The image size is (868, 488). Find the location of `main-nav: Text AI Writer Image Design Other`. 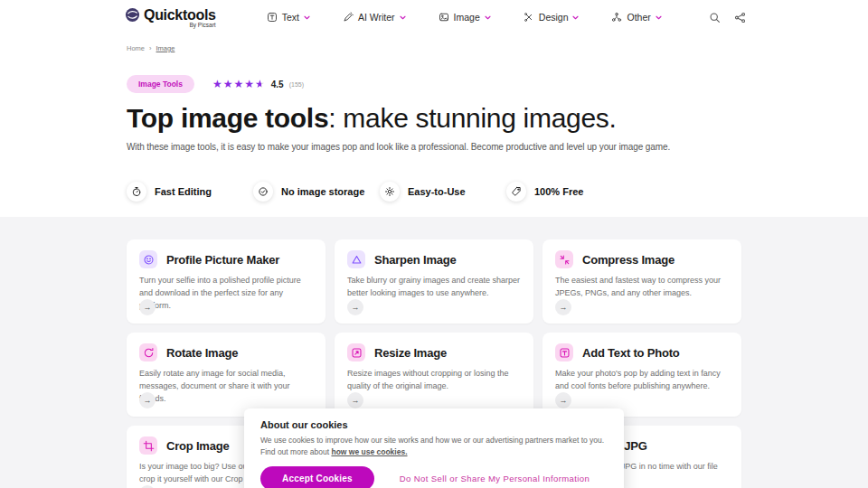

main-nav: Text AI Writer Image Design Other is located at coordinates (465, 17).